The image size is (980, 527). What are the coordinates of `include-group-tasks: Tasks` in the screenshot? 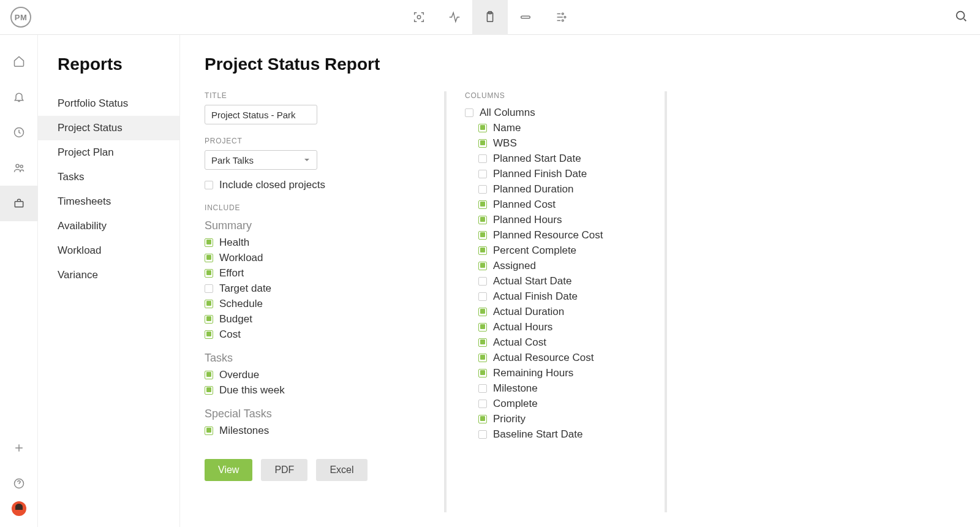 It's located at (315, 358).